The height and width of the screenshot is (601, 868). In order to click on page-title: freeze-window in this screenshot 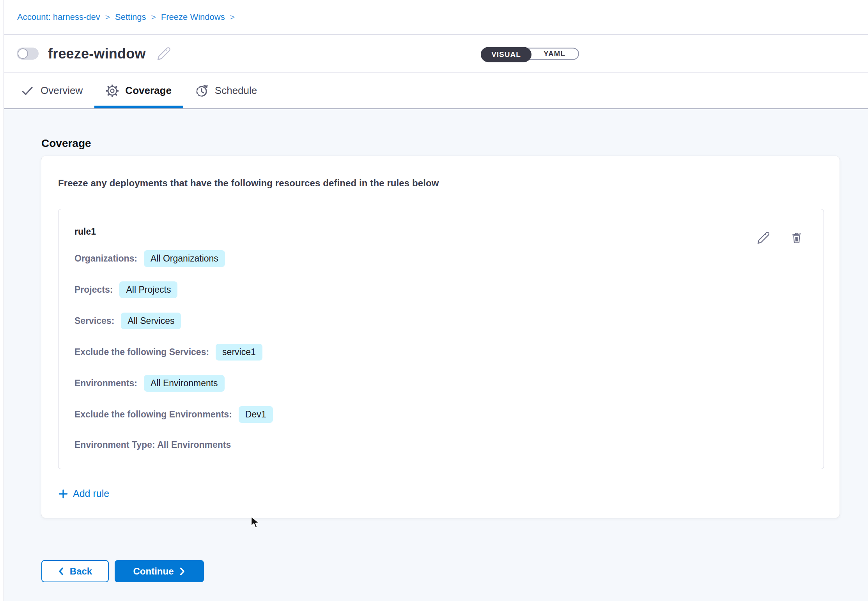, I will do `click(97, 54)`.